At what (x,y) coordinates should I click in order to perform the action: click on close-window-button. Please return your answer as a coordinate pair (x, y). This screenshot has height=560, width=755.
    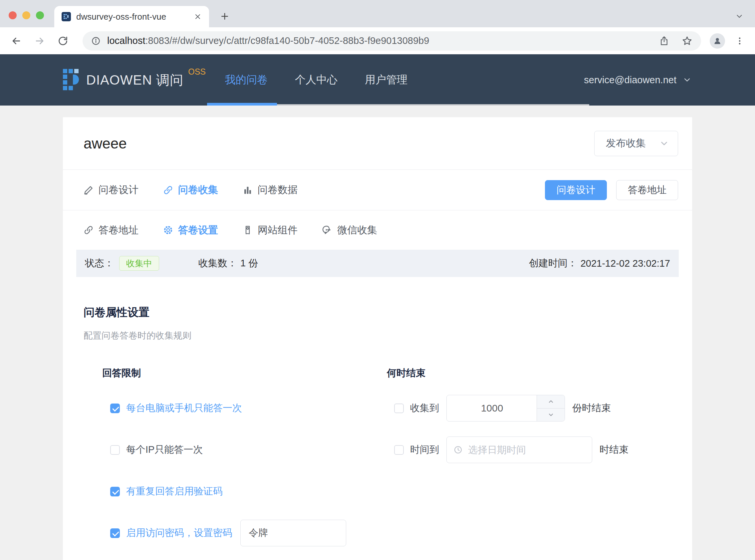
    Looking at the image, I should click on (13, 15).